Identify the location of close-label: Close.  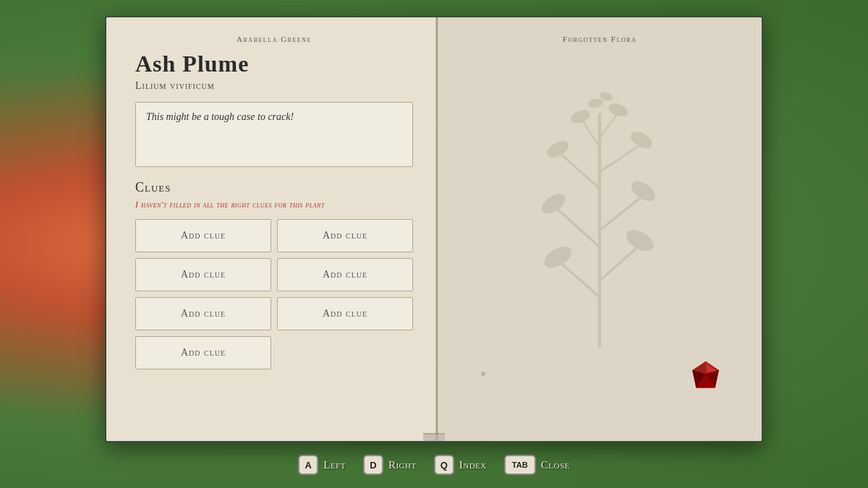
(556, 466).